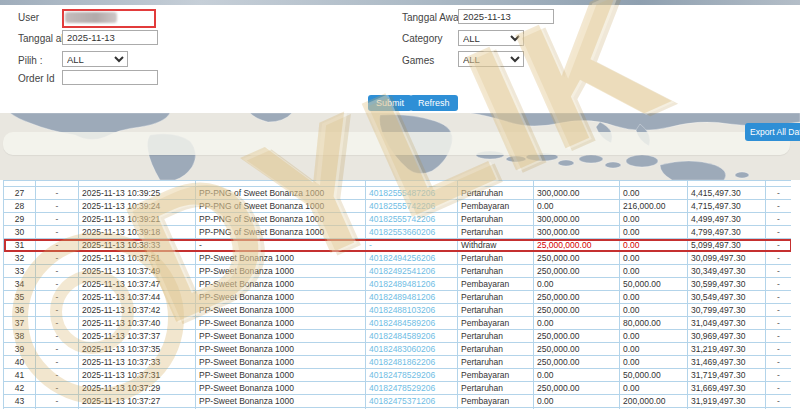  Describe the element at coordinates (398, 336) in the screenshot. I see `table-row: 38 - 2025-11-13 10:37:37 PP-Sweet Bonanz…` at that location.